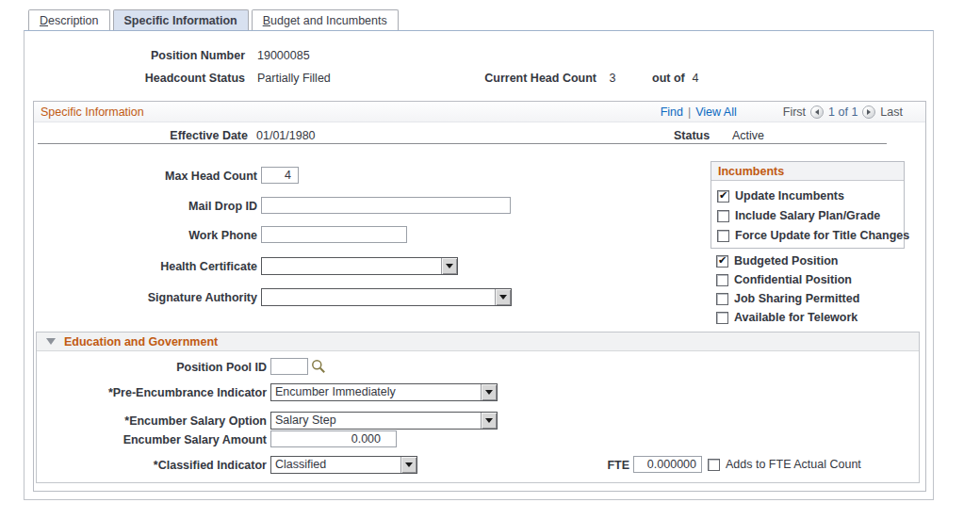 The height and width of the screenshot is (519, 980). What do you see at coordinates (793, 464) in the screenshot?
I see `adds-to-fte-label: Adds to FTE Actual Count` at bounding box center [793, 464].